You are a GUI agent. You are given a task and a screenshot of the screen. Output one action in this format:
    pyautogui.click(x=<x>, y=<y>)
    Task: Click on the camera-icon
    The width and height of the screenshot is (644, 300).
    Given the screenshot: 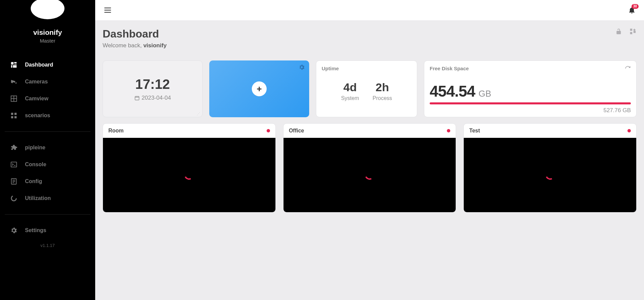 What is the action you would take?
    pyautogui.click(x=14, y=82)
    